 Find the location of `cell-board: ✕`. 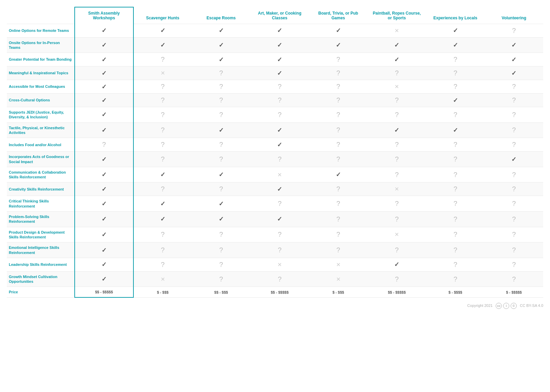

cell-board: ✕ is located at coordinates (338, 279).